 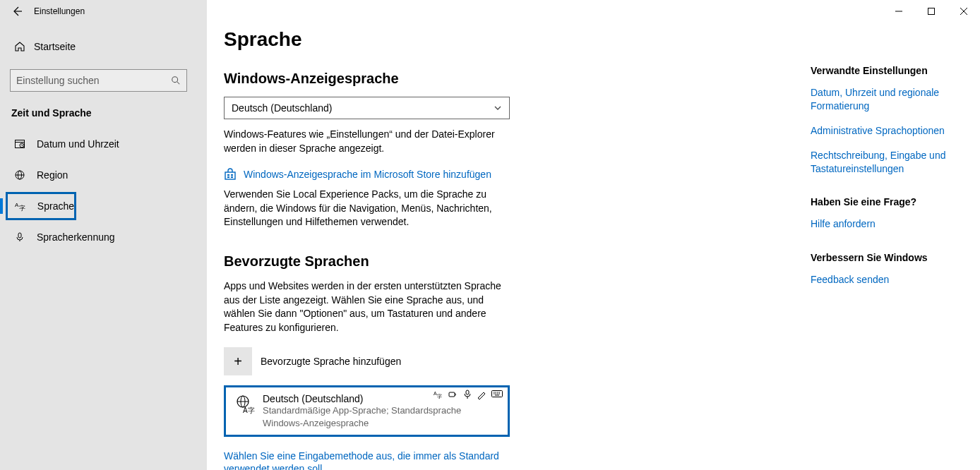 I want to click on sidebar-item-region: Region, so click(x=103, y=175).